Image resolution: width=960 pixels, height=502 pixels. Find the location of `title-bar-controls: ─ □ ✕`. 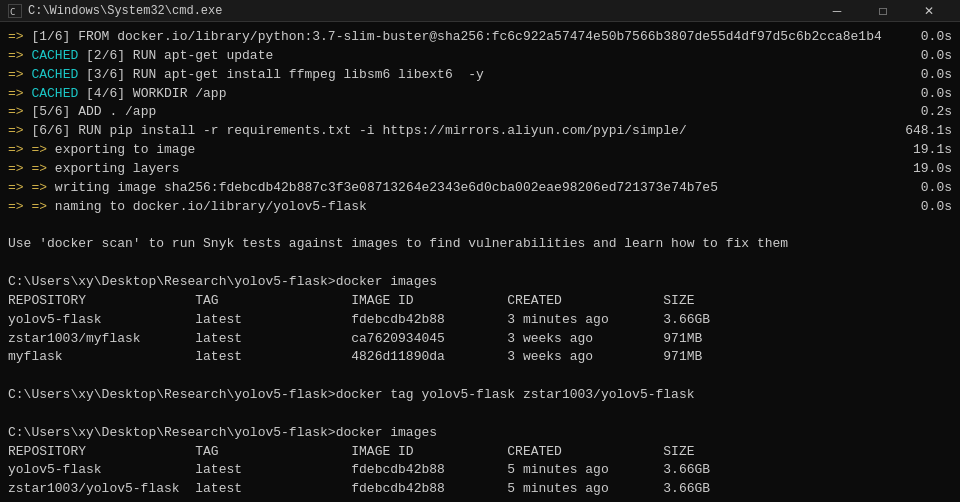

title-bar-controls: ─ □ ✕ is located at coordinates (883, 11).